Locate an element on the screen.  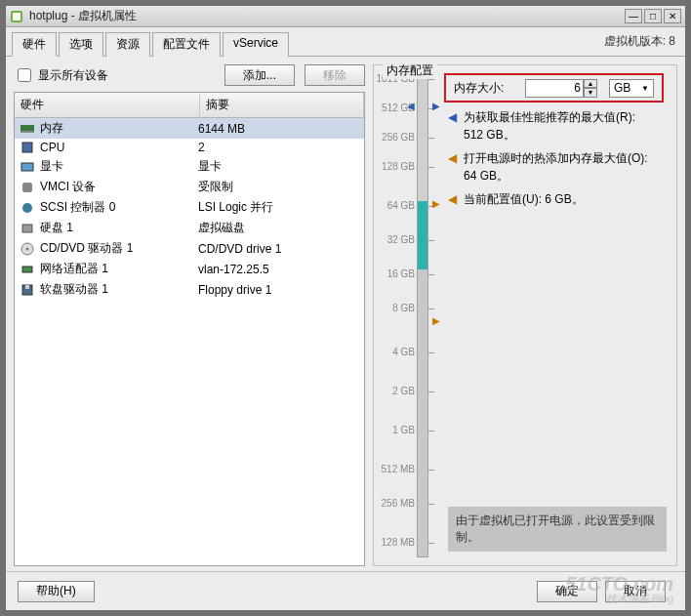
table-row: 网络适配器 1vlan-172.25.5 is located at coordinates (189, 269).